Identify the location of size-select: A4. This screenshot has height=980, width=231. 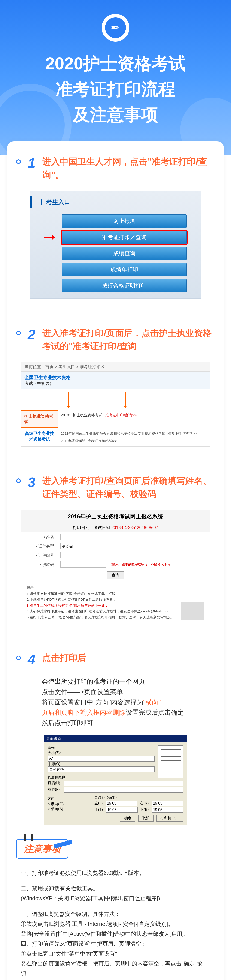
(101, 759).